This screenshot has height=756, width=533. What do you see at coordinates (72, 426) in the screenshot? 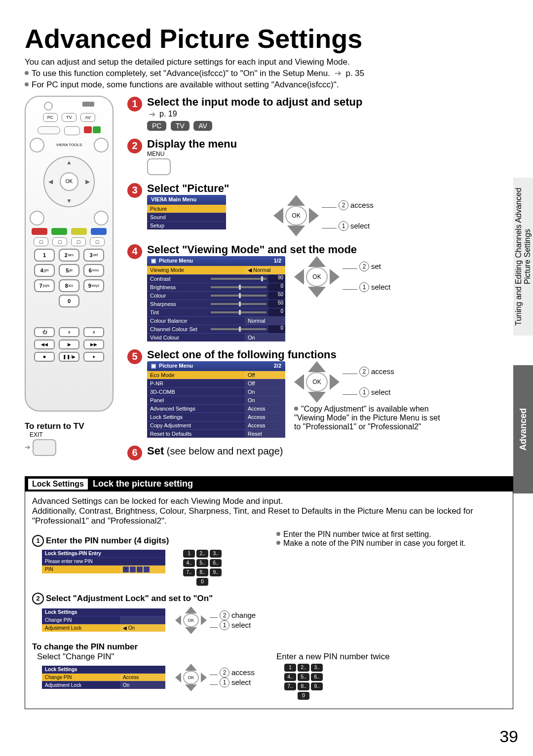
I see `return-title: To return to TV` at bounding box center [72, 426].